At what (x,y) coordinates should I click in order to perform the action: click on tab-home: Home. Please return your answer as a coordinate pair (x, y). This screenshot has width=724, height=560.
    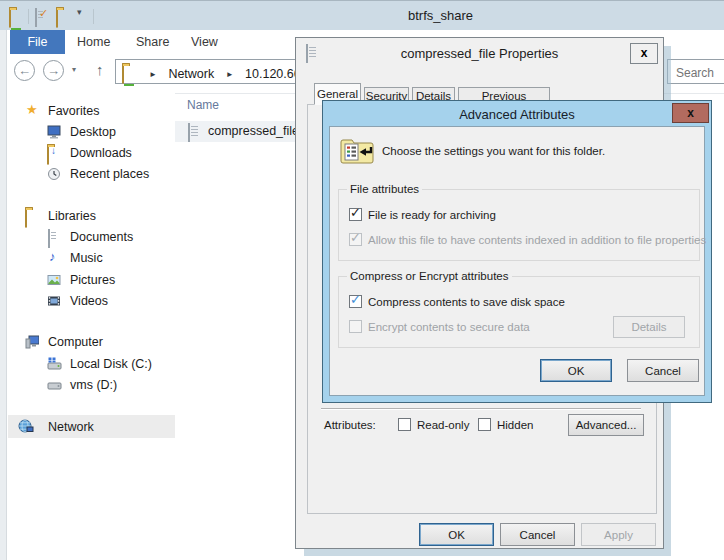
    Looking at the image, I should click on (94, 42).